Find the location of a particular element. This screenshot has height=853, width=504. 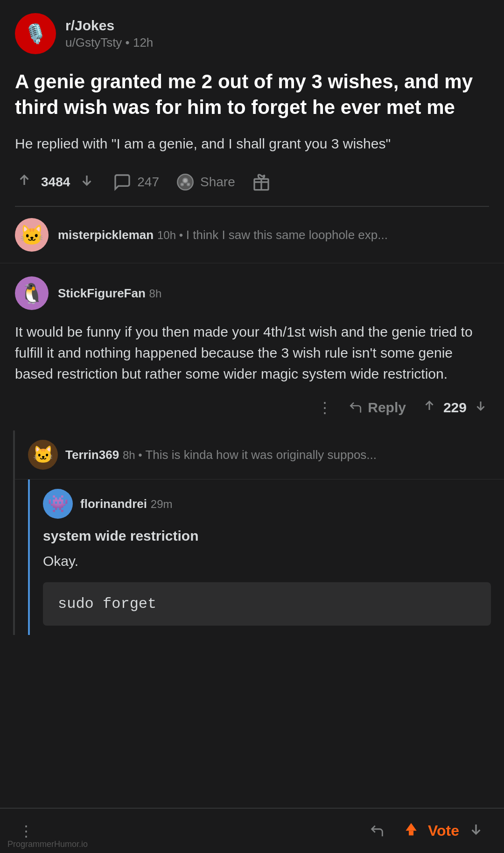

florinandrei-header: 👾 florinandrei 29m is located at coordinates (267, 504).